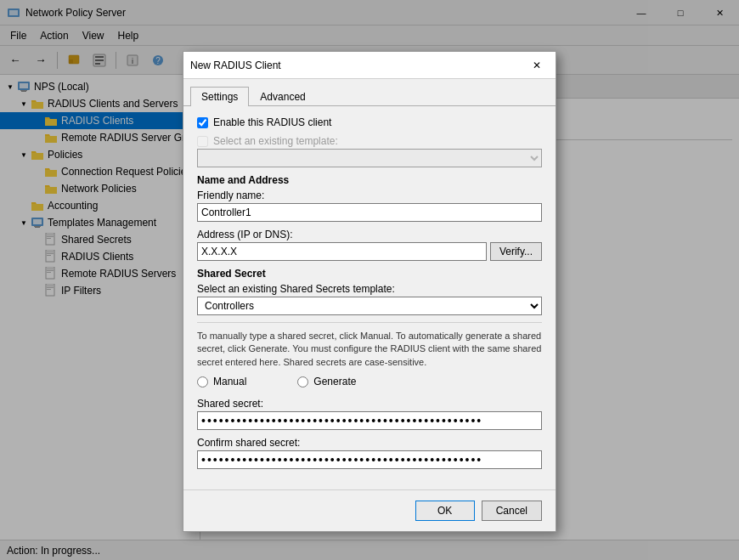 This screenshot has height=560, width=739. Describe the element at coordinates (370, 510) in the screenshot. I see `dialog-footer: OK Cancel` at that location.